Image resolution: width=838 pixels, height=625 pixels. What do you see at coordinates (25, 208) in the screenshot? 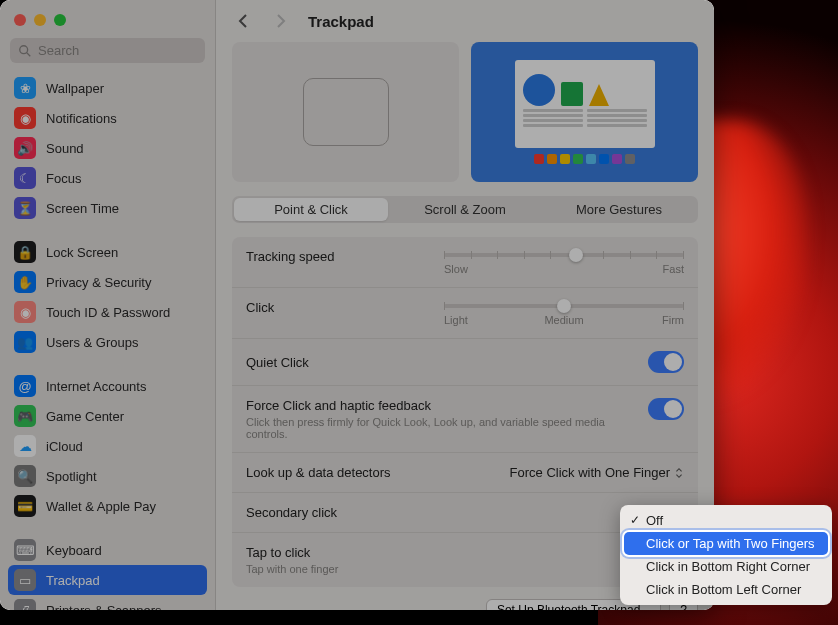
I see `sidebar-icon: ⏳` at bounding box center [25, 208].